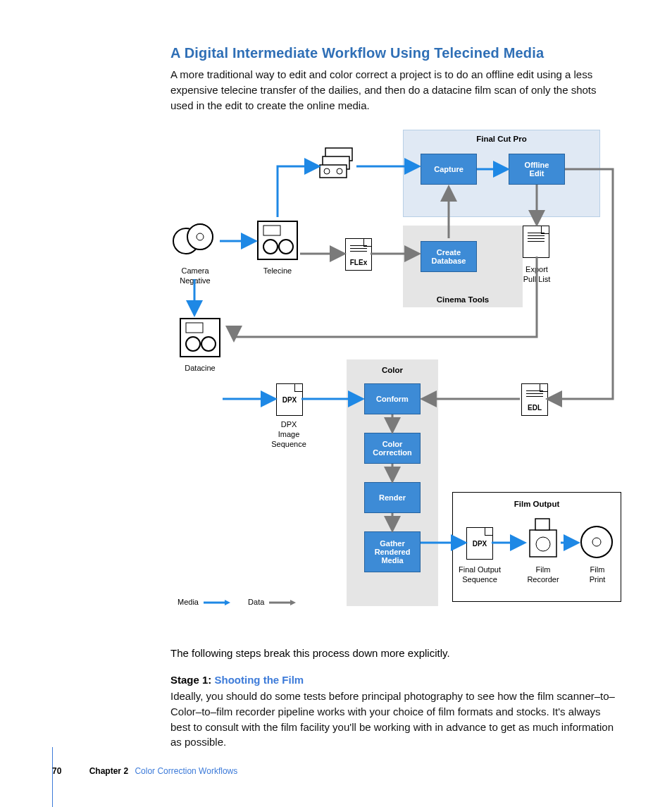 Image resolution: width=672 pixels, height=807 pixels. What do you see at coordinates (278, 271) in the screenshot?
I see `label-telecine: Telecine` at bounding box center [278, 271].